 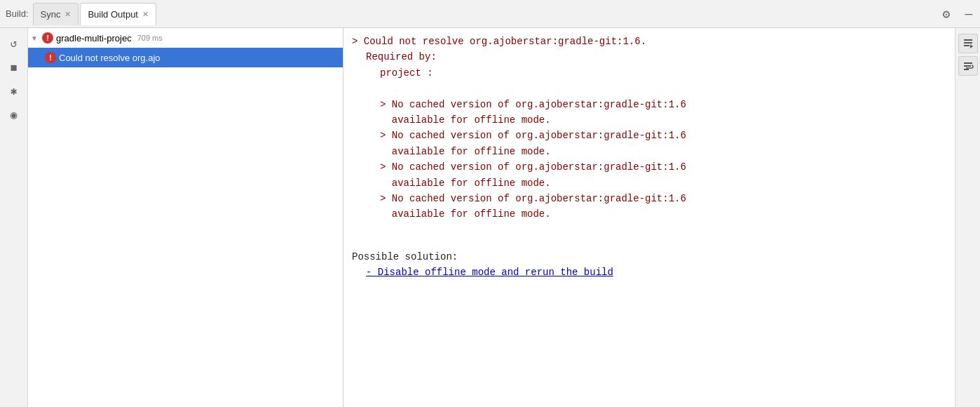 I want to click on expand-arrow-root: ▼, so click(x=35, y=38).